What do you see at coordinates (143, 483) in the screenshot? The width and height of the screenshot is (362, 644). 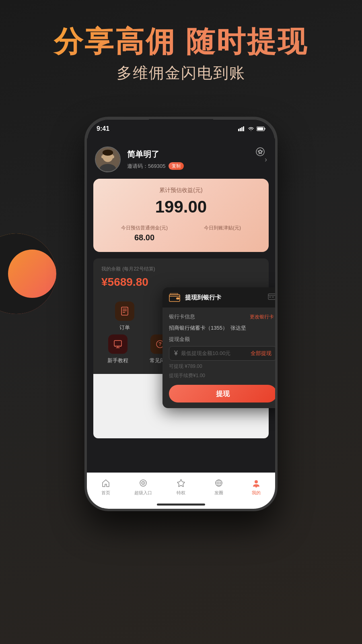 I see `super-icon` at bounding box center [143, 483].